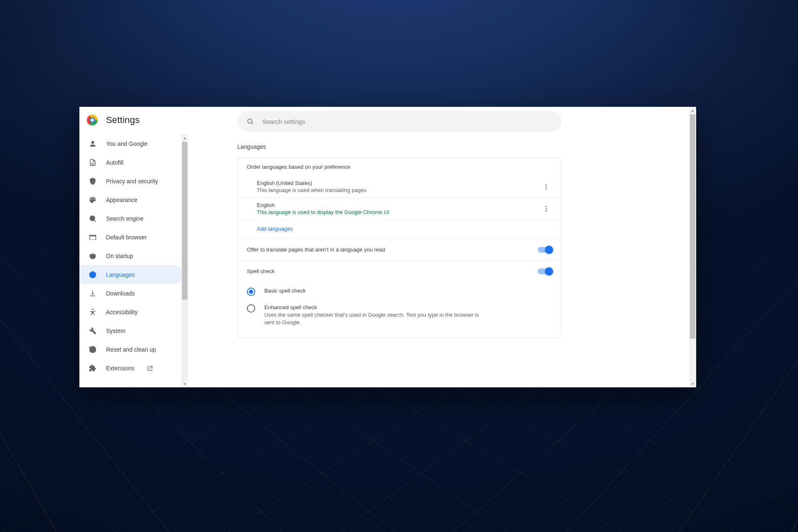  Describe the element at coordinates (399, 209) in the screenshot. I see `language-text: EnglishThis language is used to display …` at that location.